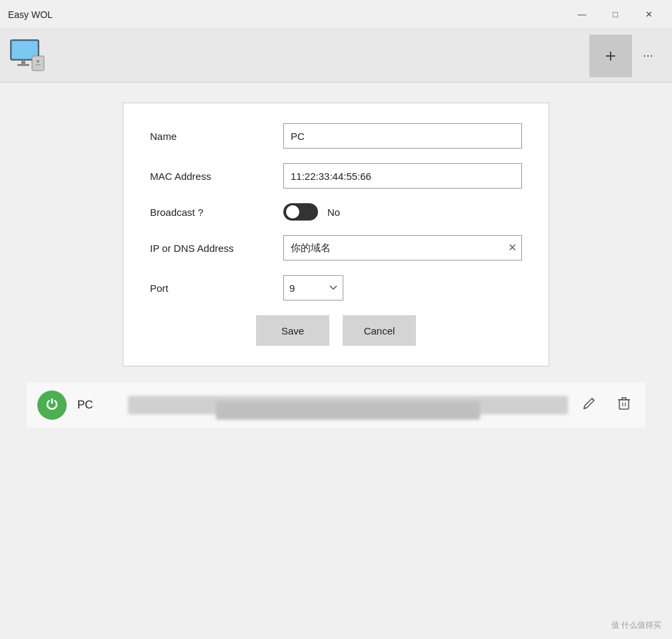 This screenshot has height=639, width=672. I want to click on toolbar: + ···, so click(336, 56).